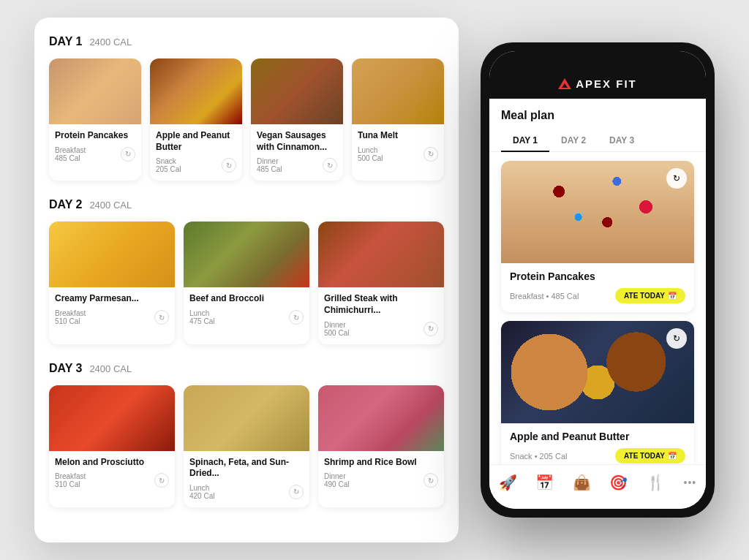 Image resolution: width=749 pixels, height=560 pixels. Describe the element at coordinates (95, 91) in the screenshot. I see `meal-image-pancakes` at that location.